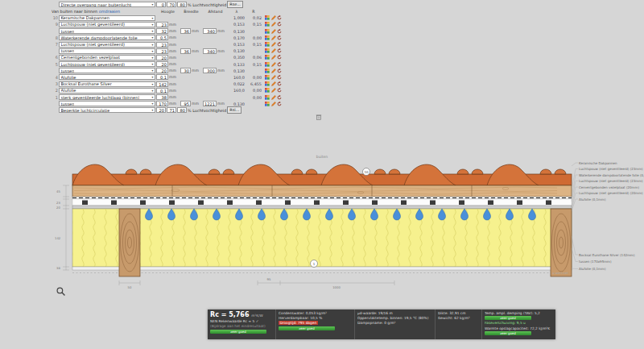 The height and width of the screenshot is (349, 644). I want to click on inside-humidity-input: 80, so click(182, 110).